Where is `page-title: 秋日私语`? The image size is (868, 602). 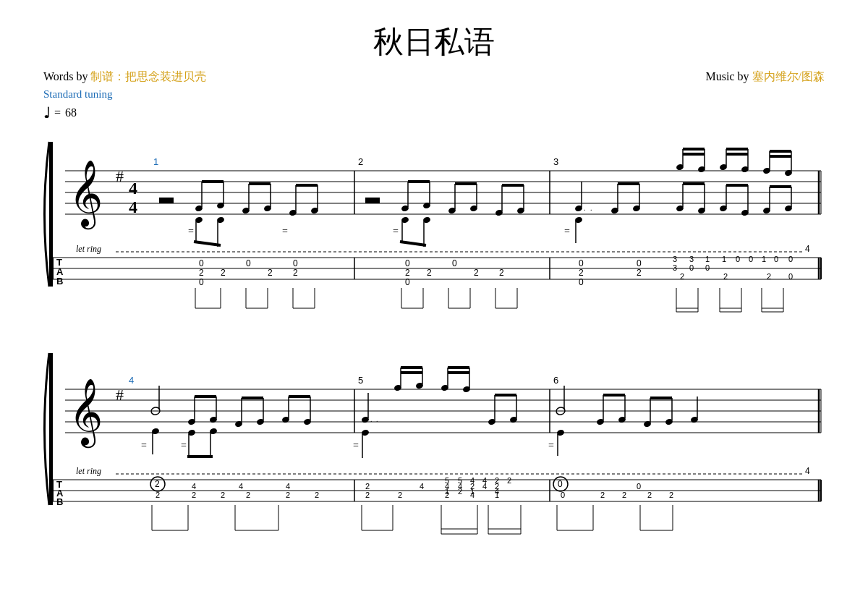 page-title: 秋日私语 is located at coordinates (434, 42).